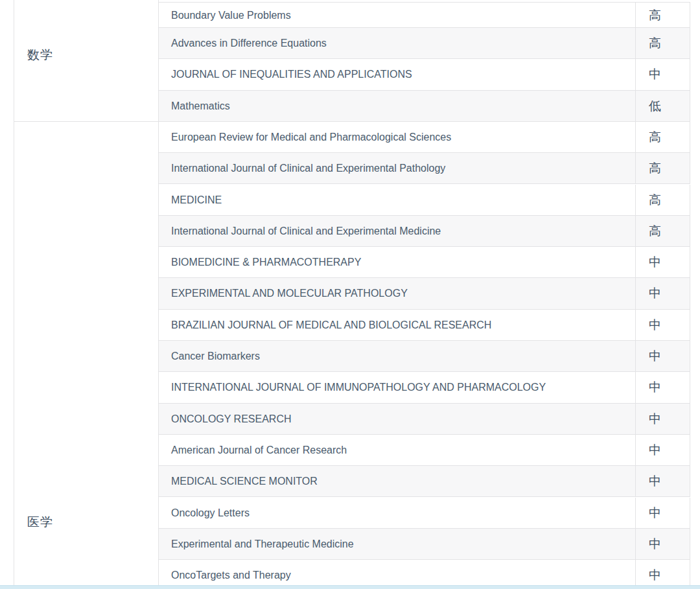 The width and height of the screenshot is (700, 589). What do you see at coordinates (397, 262) in the screenshot?
I see `journal-cell: BIOMEDICINE & PHARMACOTHERAPY` at bounding box center [397, 262].